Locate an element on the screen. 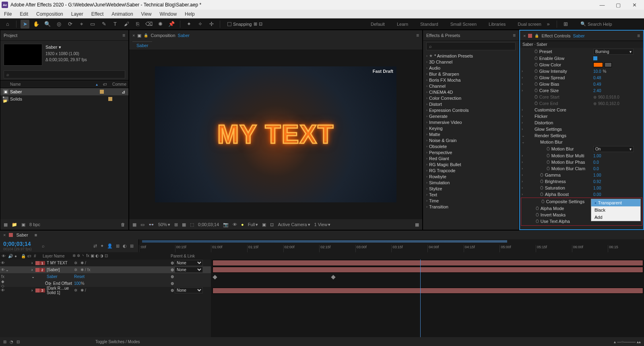 The height and width of the screenshot is (346, 644). timeline-search: ⌕ is located at coordinates (64, 246).